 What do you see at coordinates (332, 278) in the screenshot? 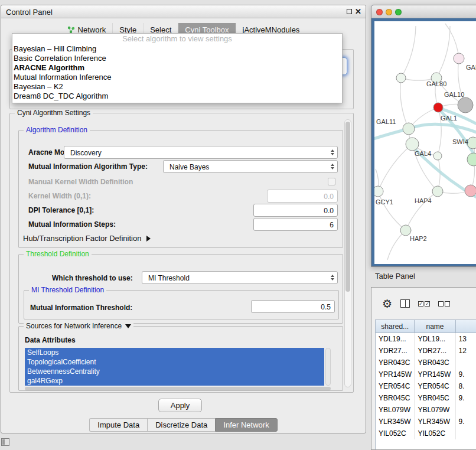
I see `combo-arrows-icon` at bounding box center [332, 278].